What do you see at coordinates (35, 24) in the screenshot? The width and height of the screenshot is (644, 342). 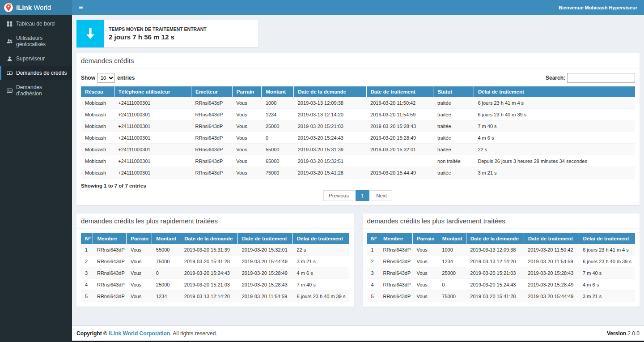 I see `sidebar-item-label: Tableau de bord` at bounding box center [35, 24].